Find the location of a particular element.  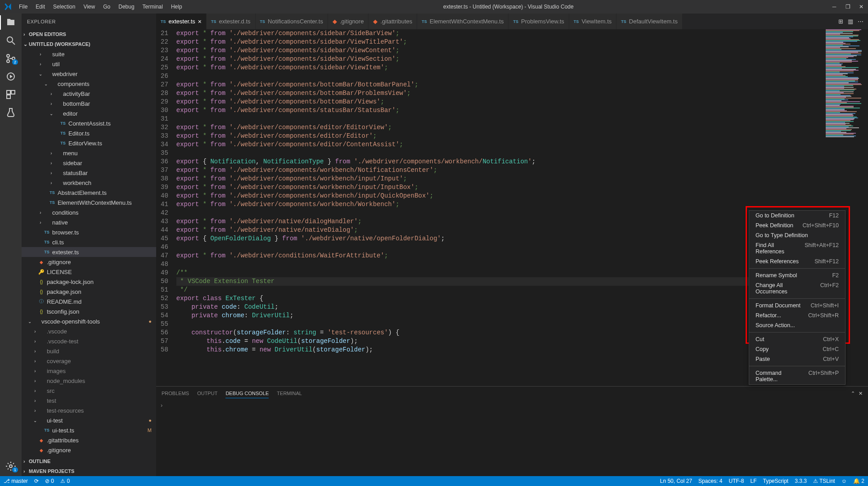

spaces-indicator: Spaces: 4 is located at coordinates (710, 481).